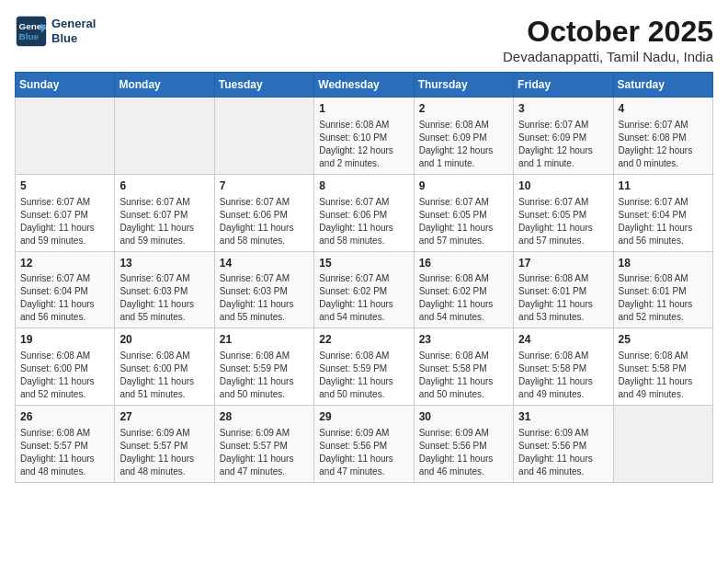 This screenshot has width=728, height=563. I want to click on calendar-cell: 3Sunrise: 6:07 AM Sunset: 6:09 PM Daylig…, so click(563, 136).